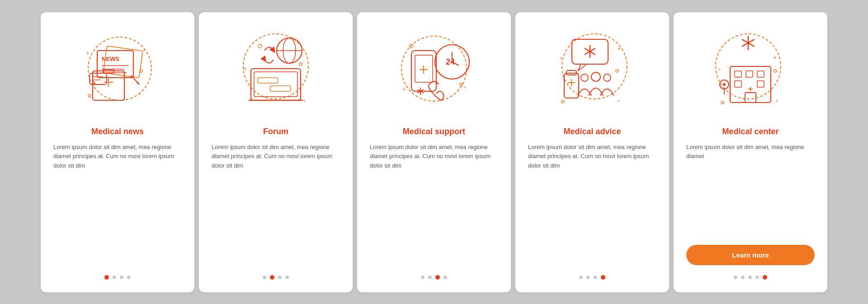 Image resolution: width=868 pixels, height=304 pixels. What do you see at coordinates (750, 132) in the screenshot?
I see `card-title: Medical center` at bounding box center [750, 132].